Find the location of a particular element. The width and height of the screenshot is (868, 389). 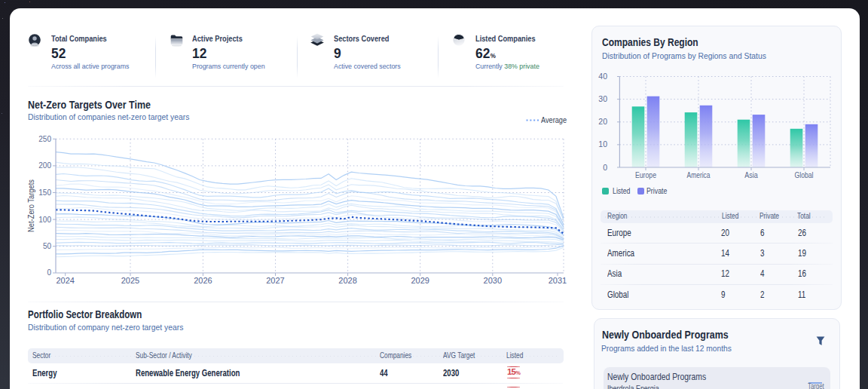

svg-text: 30 is located at coordinates (603, 99).